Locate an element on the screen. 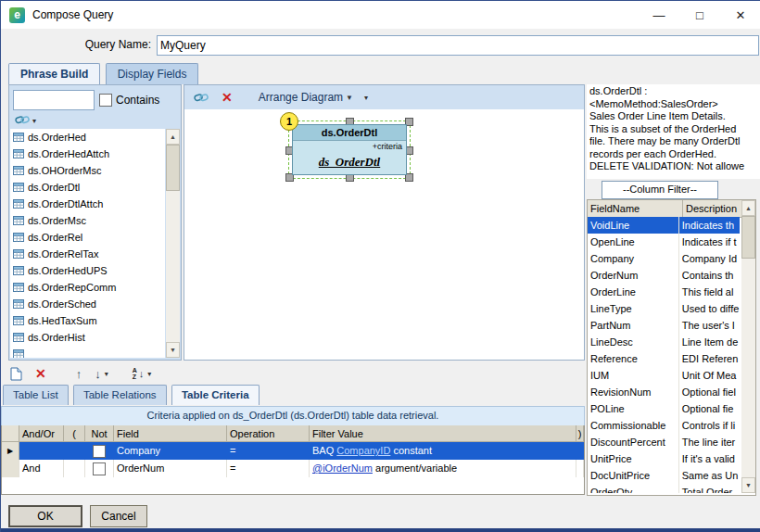  arrange-diagram-dropdown: Arrange Diagram ▼ is located at coordinates (306, 97).